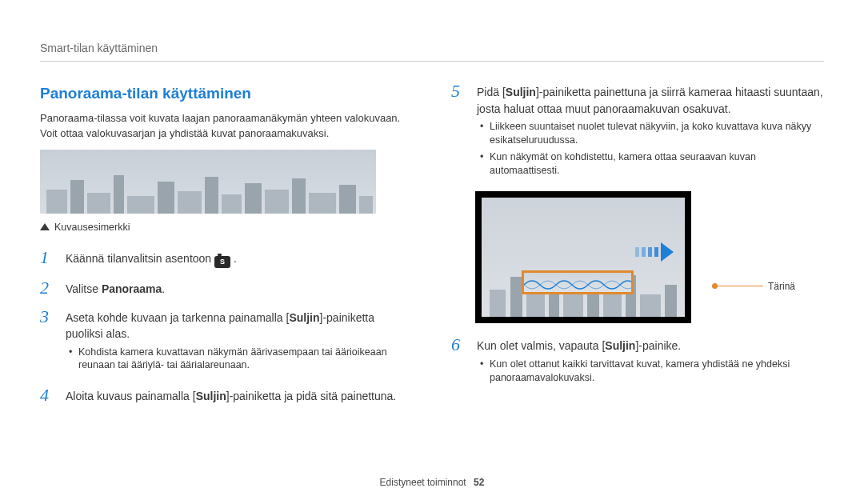  What do you see at coordinates (131, 396) in the screenshot?
I see `step-text: Aloita kuvaus painamalla [` at bounding box center [131, 396].